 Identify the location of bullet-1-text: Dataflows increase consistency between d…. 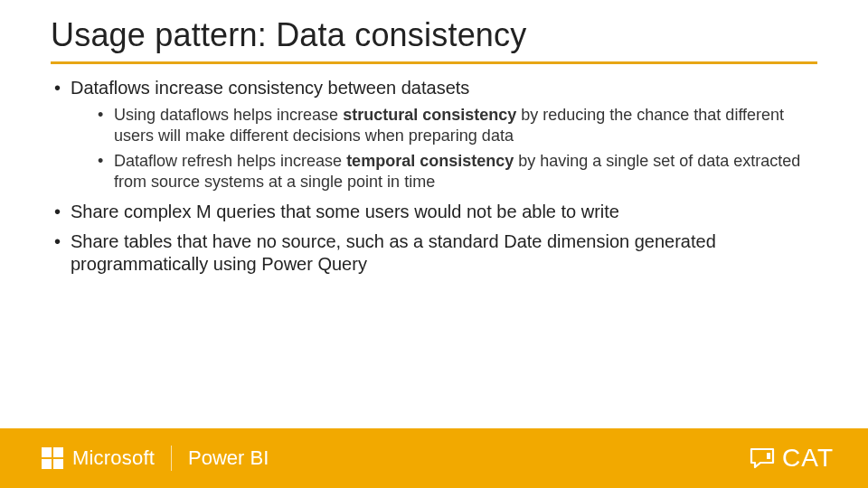
(269, 88).